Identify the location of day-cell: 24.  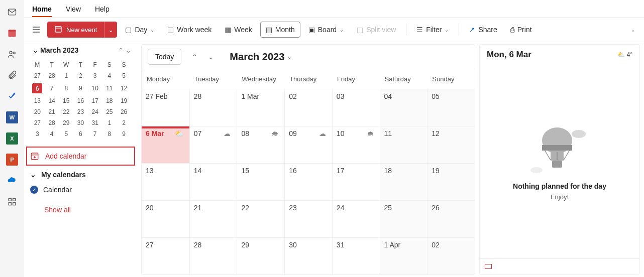
(356, 219).